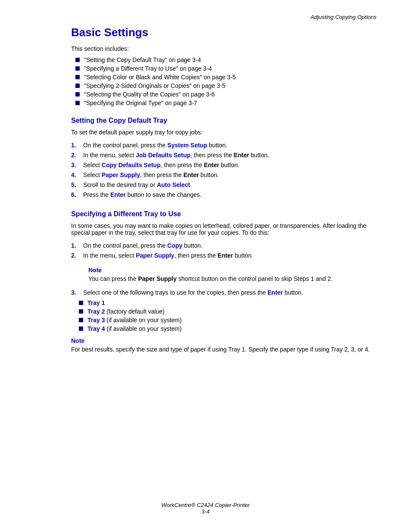  What do you see at coordinates (227, 303) in the screenshot?
I see `tray-item: Tray 1` at bounding box center [227, 303].